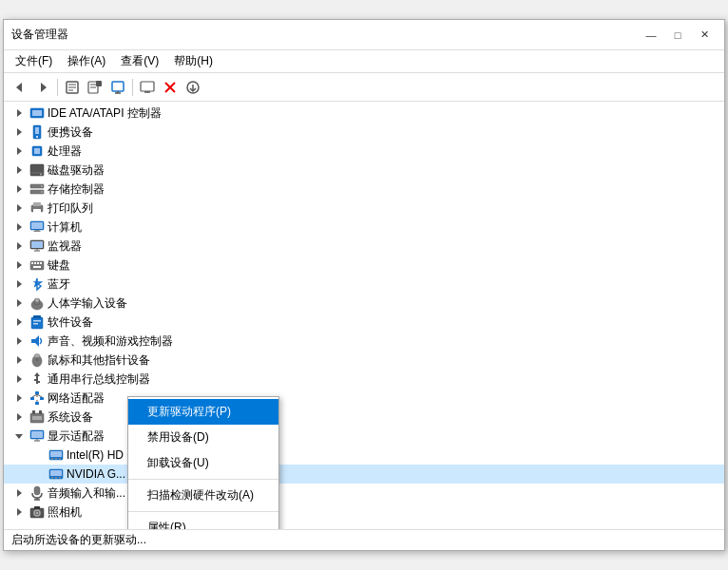 Image resolution: width=728 pixels, height=570 pixels. I want to click on tree-item-8: 监视器, so click(364, 246).